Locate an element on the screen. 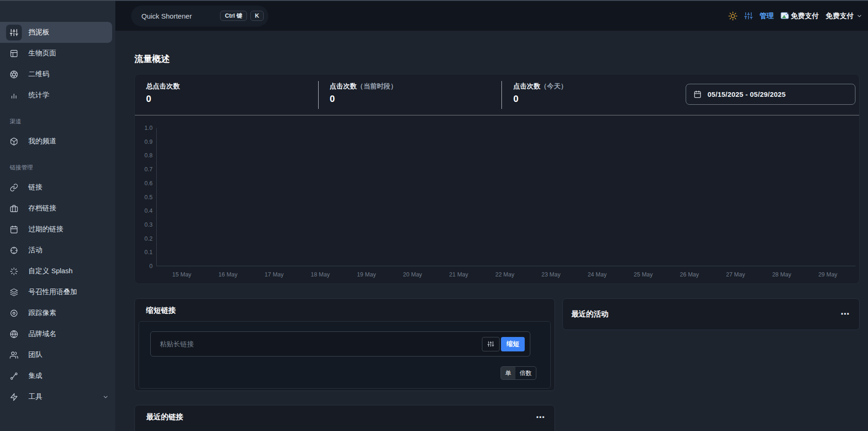 The height and width of the screenshot is (431, 868). sidebar-item-label: 自定义 Splash is located at coordinates (50, 271).